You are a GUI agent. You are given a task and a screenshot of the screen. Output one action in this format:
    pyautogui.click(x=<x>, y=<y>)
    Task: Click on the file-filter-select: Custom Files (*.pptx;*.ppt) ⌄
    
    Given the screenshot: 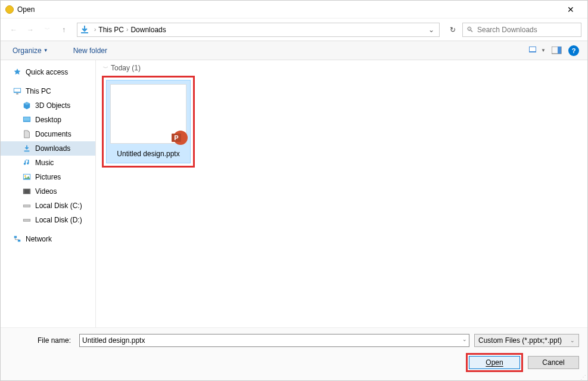 What is the action you would take?
    pyautogui.click(x=527, y=340)
    